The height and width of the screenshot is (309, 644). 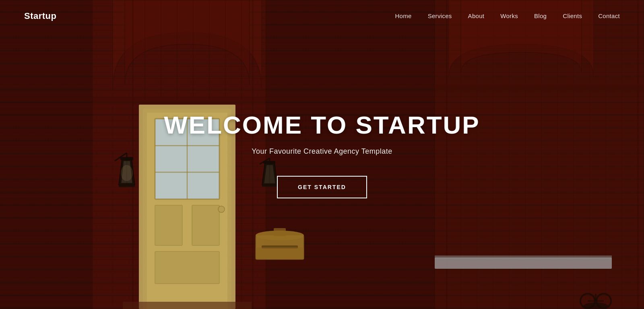 I want to click on nav-link: Contact, so click(x=609, y=16).